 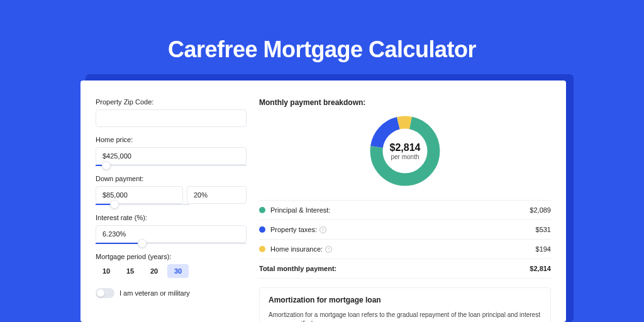 I want to click on down-payment-field: Down payment:, so click(x=171, y=190).